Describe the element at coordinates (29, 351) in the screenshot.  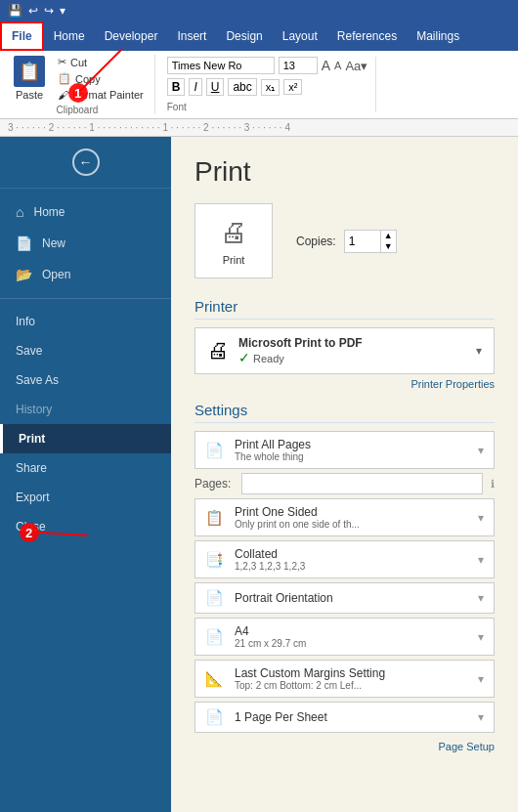
I see `save-label: Save` at that location.